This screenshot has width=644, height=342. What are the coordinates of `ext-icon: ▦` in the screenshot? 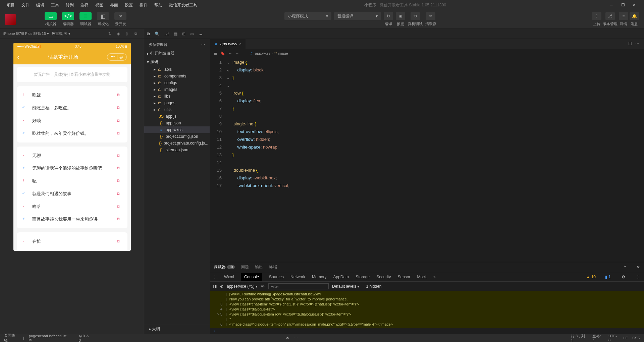 It's located at (176, 34).